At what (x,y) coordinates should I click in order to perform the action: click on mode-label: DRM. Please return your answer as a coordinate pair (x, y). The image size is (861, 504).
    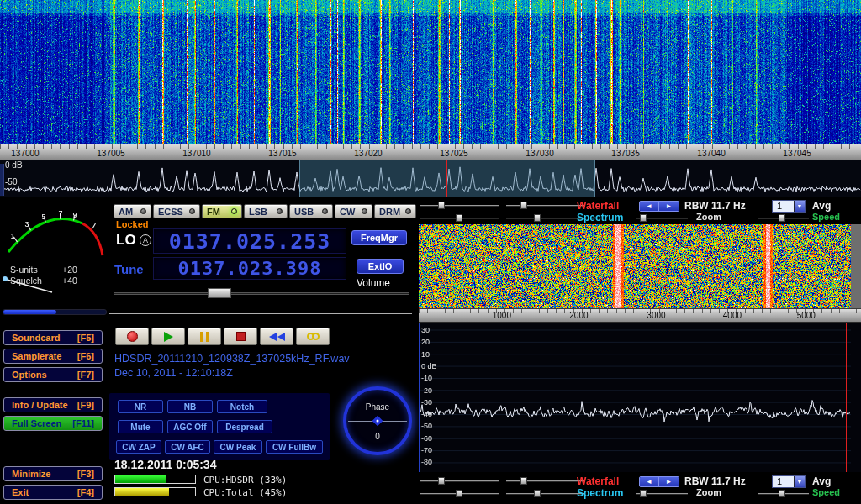
    Looking at the image, I should click on (390, 212).